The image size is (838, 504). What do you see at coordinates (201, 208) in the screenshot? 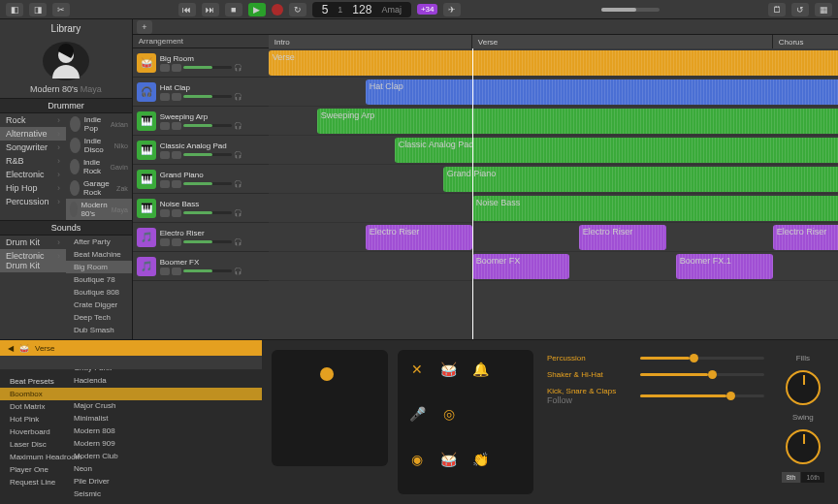
I see `track-header: 🎹Noise Bass🎧` at bounding box center [201, 208].